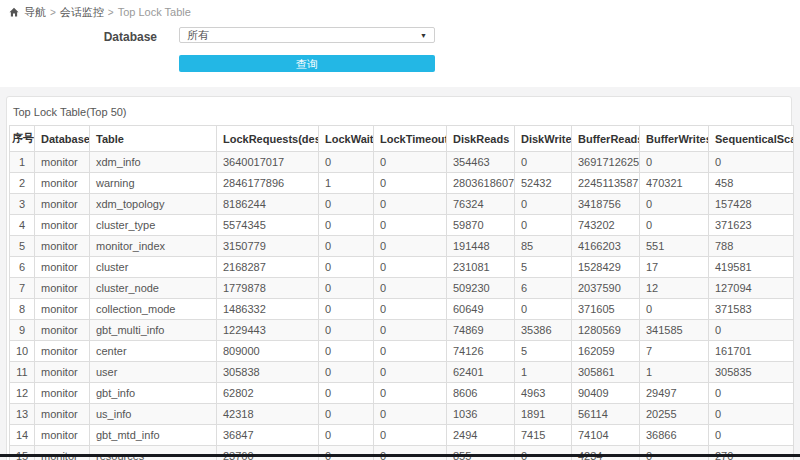 This screenshot has width=800, height=460. Describe the element at coordinates (154, 139) in the screenshot. I see `column-header: Table` at that location.